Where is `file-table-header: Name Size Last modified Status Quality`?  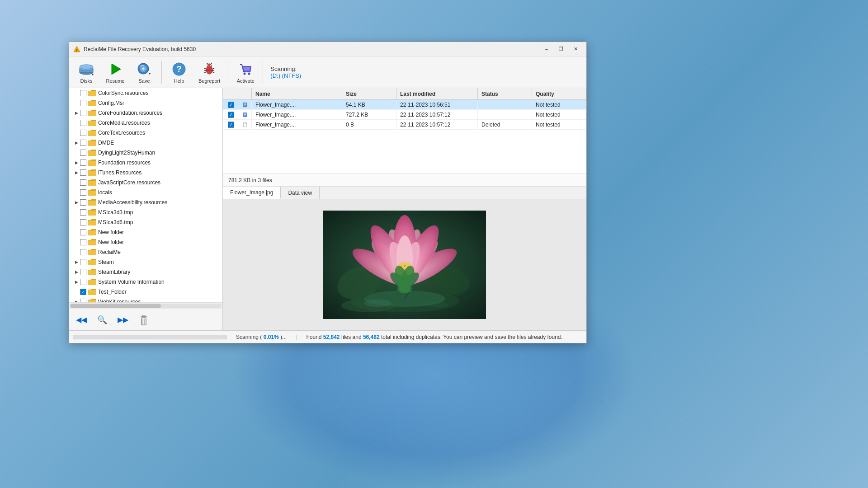
file-table-header: Name Size Last modified Status Quality is located at coordinates (405, 94).